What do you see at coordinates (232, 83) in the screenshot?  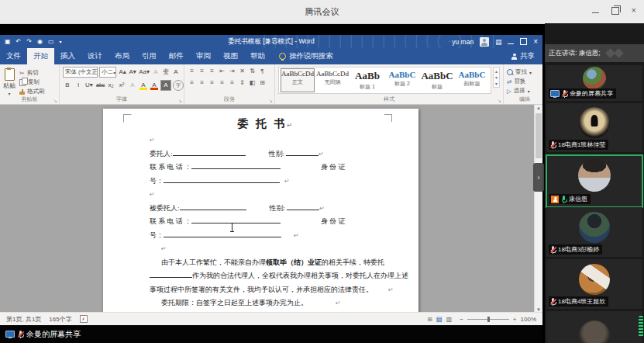 I see `distribute-button: ≡` at bounding box center [232, 83].